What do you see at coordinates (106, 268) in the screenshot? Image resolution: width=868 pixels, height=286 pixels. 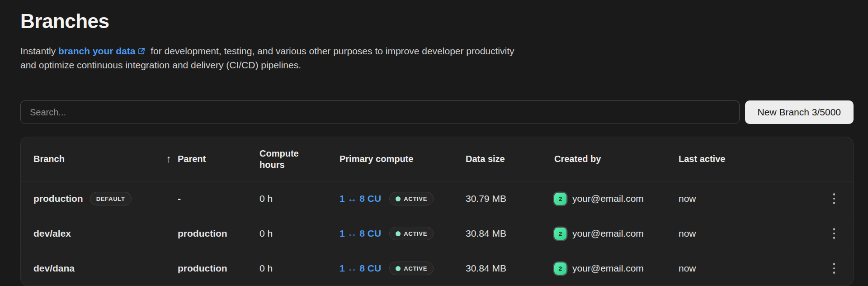 I see `branch-cell: dev/dana` at bounding box center [106, 268].